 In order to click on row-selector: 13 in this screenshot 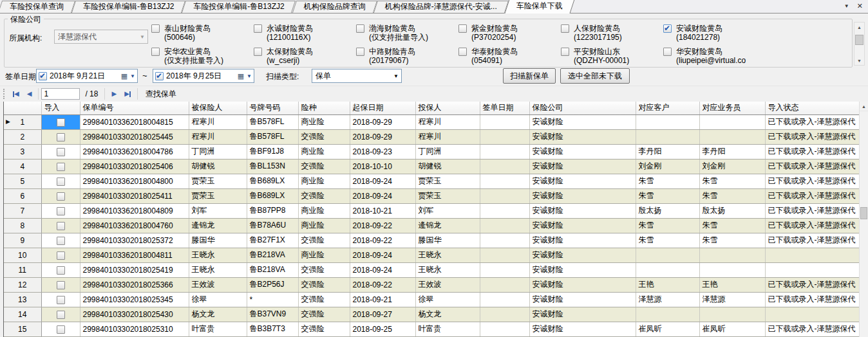, I will do `click(23, 300)`.